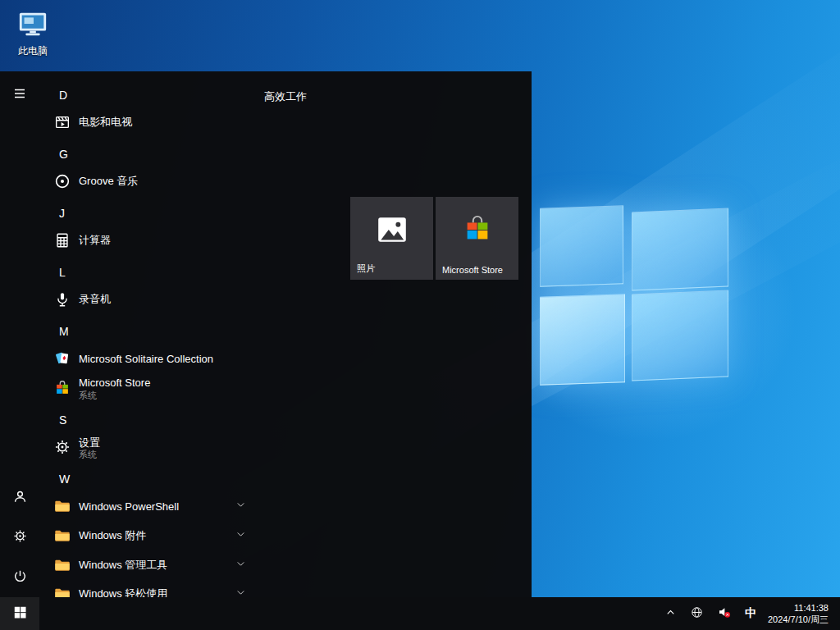  I want to click on section-header-j: J, so click(192, 213).